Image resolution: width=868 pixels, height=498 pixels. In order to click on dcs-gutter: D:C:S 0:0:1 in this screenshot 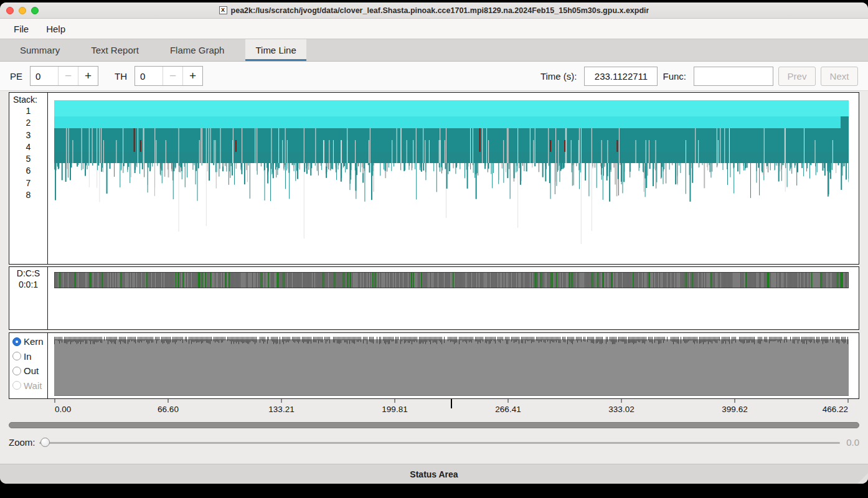, I will do `click(29, 298)`.